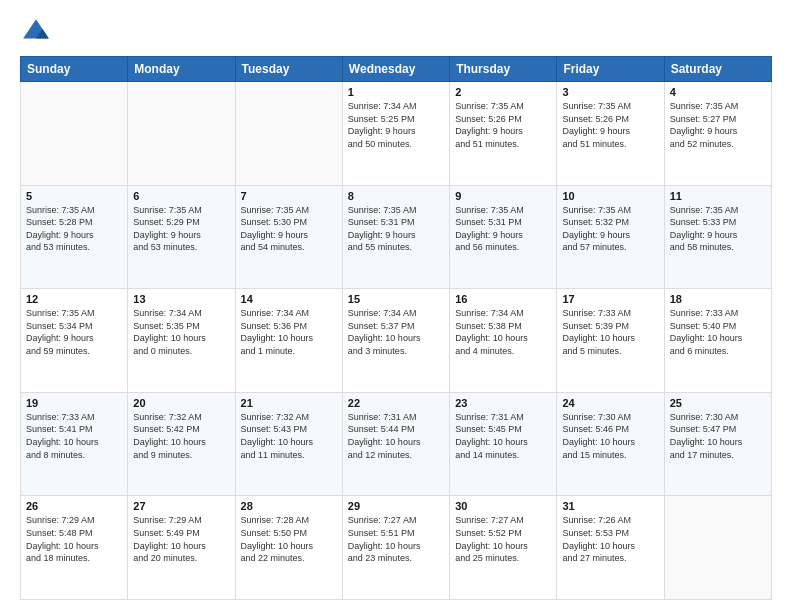 The height and width of the screenshot is (612, 792). Describe the element at coordinates (74, 229) in the screenshot. I see `day-detail: Sunrise: 7:35 AMSunset: 5:28 PMDaylight:…` at that location.